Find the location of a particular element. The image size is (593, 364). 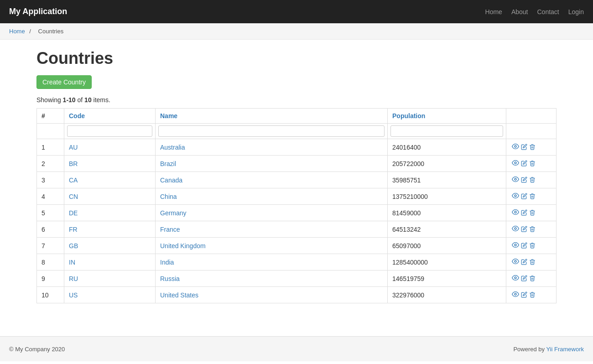

filter-population-input is located at coordinates (447, 131).